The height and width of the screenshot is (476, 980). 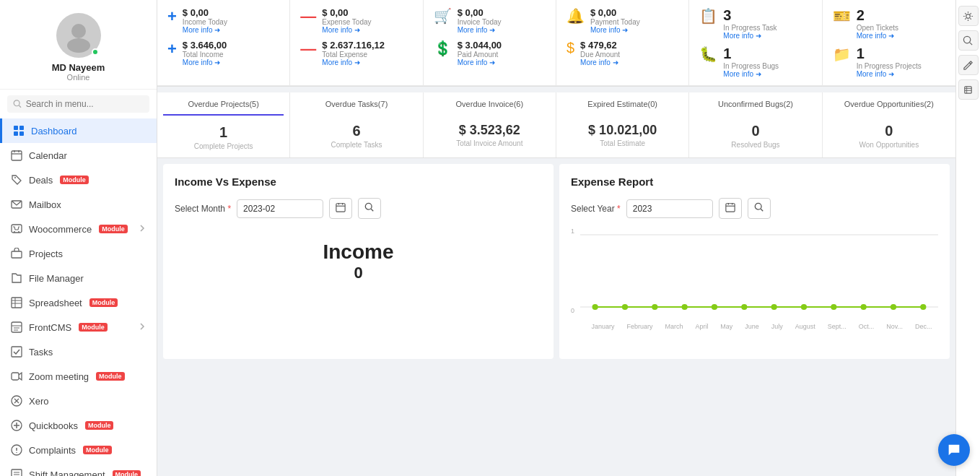 What do you see at coordinates (889, 74) in the screenshot?
I see `inprogress-projects-more: More info ➜` at bounding box center [889, 74].